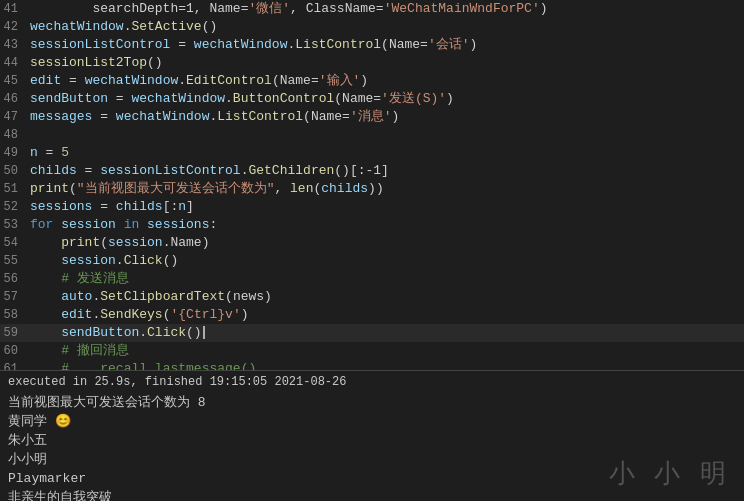  What do you see at coordinates (80, 351) in the screenshot?
I see `line-content: # 撤回消息` at bounding box center [80, 351].